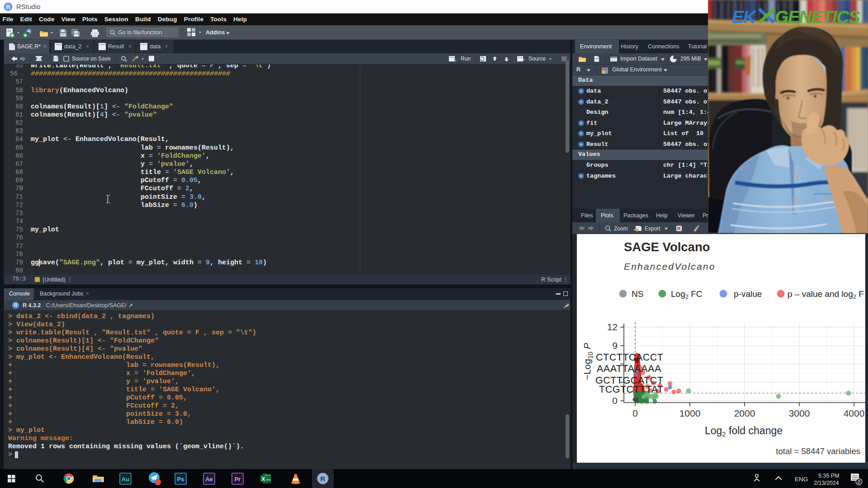 The height and width of the screenshot is (488, 868). What do you see at coordinates (537, 59) in the screenshot?
I see `svg-text: Source` at bounding box center [537, 59].